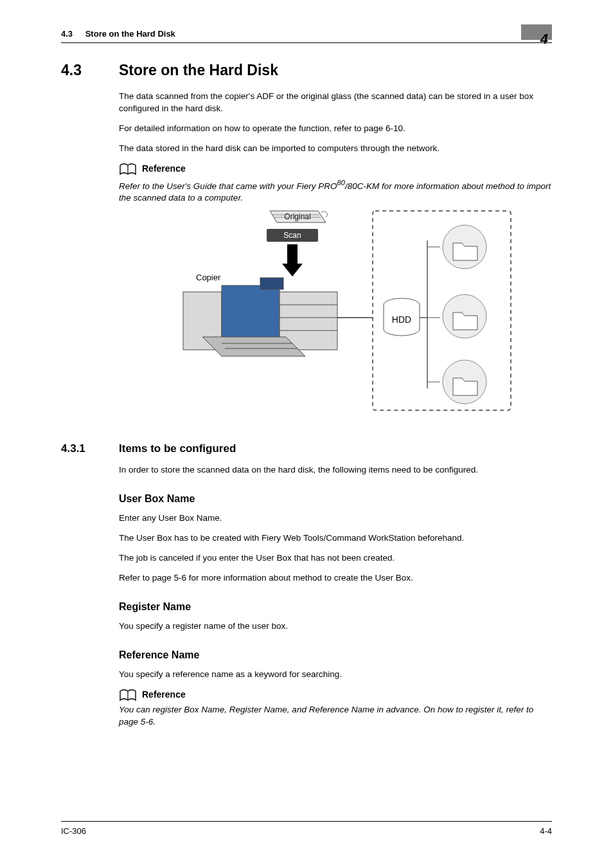 The width and height of the screenshot is (613, 868). What do you see at coordinates (341, 183) in the screenshot?
I see `reference-text-sup: 80` at bounding box center [341, 183].